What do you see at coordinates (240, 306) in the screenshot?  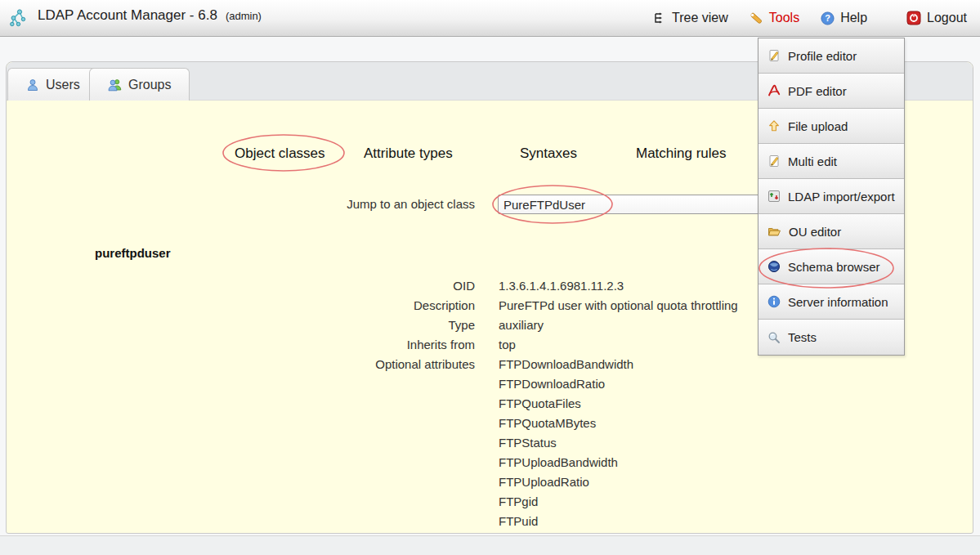 I see `detail-label: Description` at bounding box center [240, 306].